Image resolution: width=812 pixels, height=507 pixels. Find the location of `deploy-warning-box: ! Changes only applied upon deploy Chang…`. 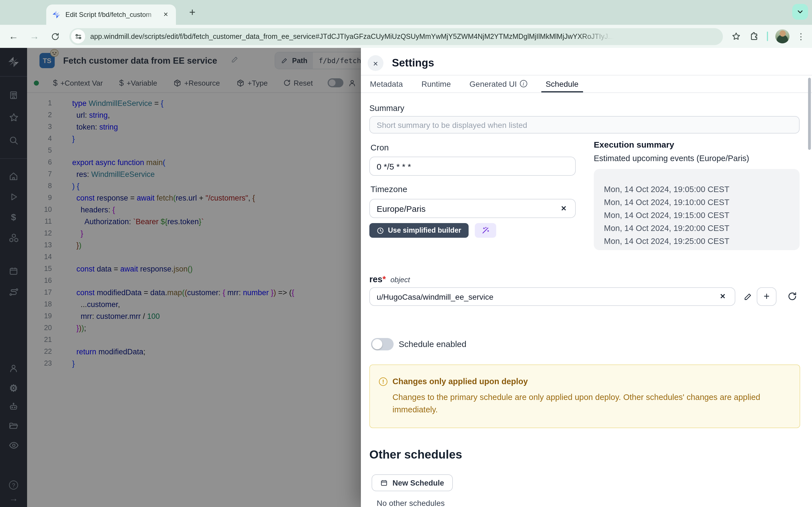

deploy-warning-box: ! Changes only applied upon deploy Chang… is located at coordinates (585, 396).